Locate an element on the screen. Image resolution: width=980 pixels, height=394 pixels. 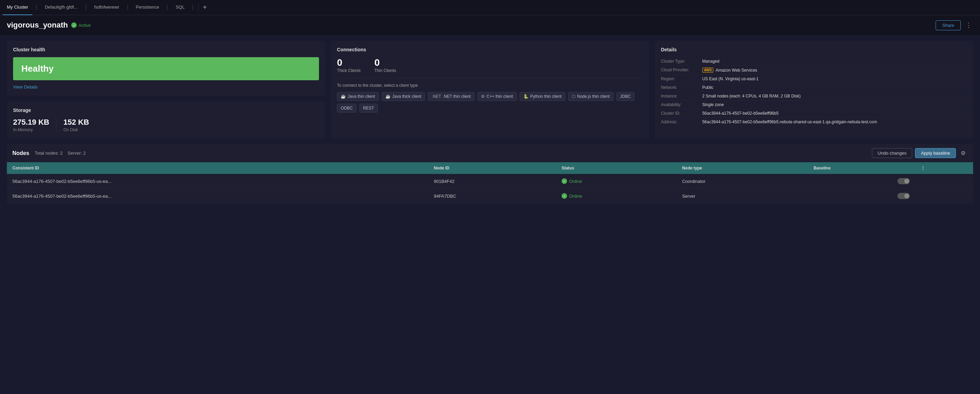
details-table: Cluster Type:ManagedCloud Provider:AWSAm… is located at coordinates (814, 91).